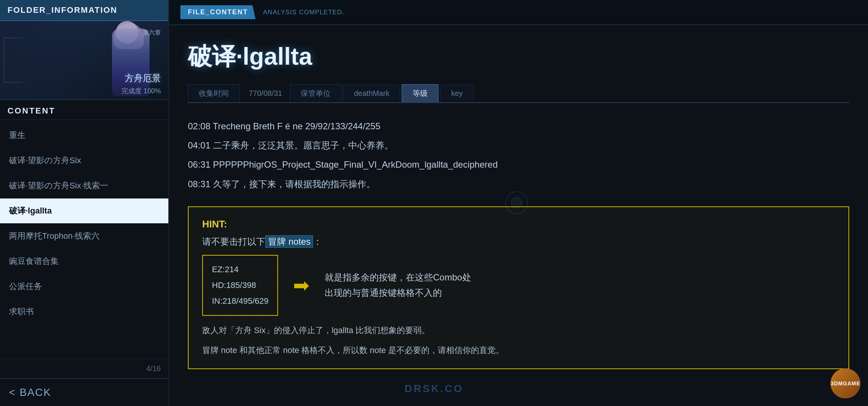  I want to click on hint-value-ez: EZ:214, so click(240, 270).